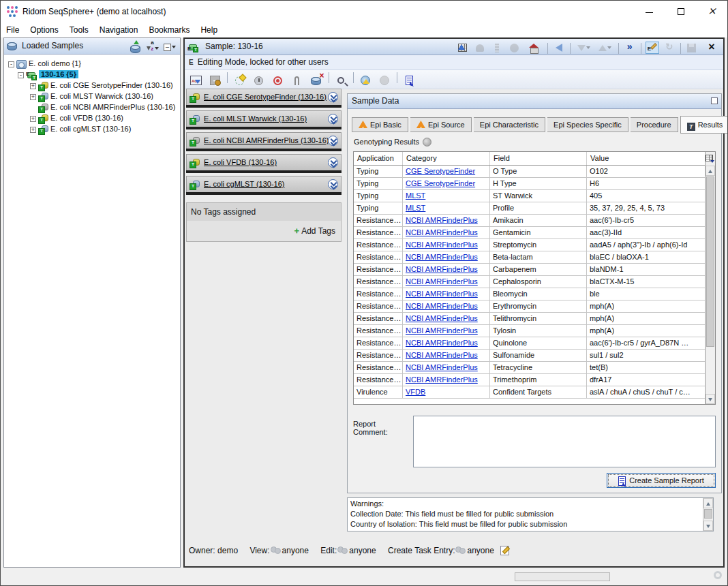 This screenshot has height=586, width=728. What do you see at coordinates (297, 80) in the screenshot?
I see `attachments-button` at bounding box center [297, 80].